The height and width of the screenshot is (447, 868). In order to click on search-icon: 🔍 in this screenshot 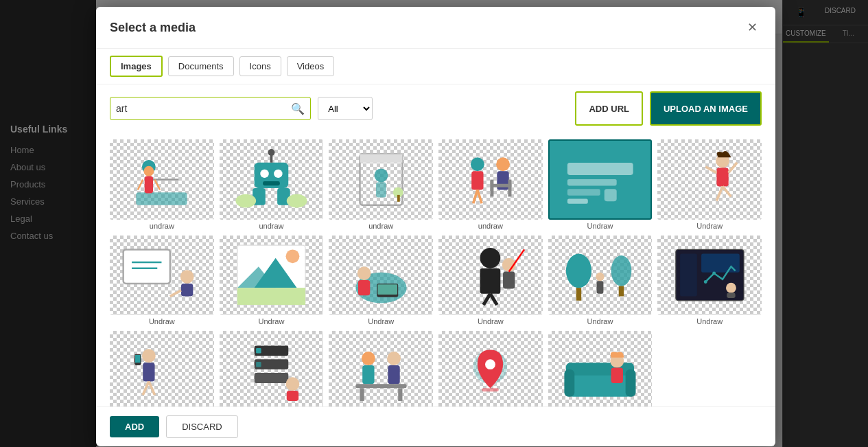, I will do `click(298, 108)`.